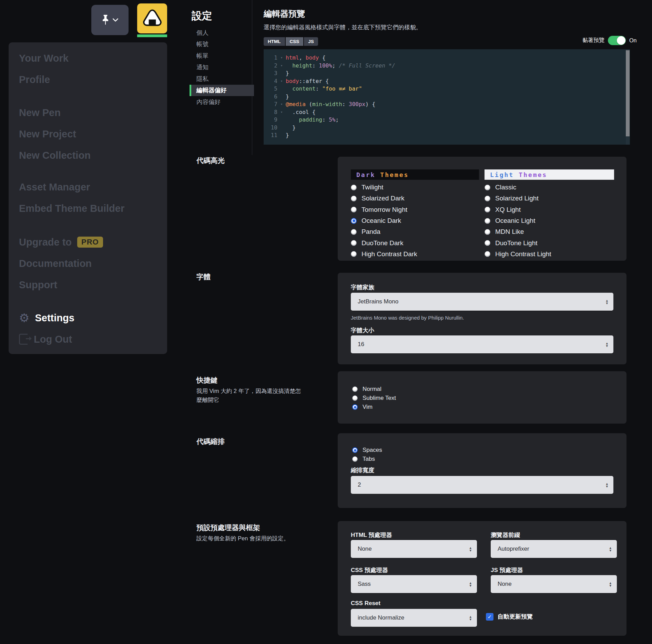 The image size is (652, 644). What do you see at coordinates (374, 407) in the screenshot?
I see `keybinding-option-vim: Vim` at bounding box center [374, 407].